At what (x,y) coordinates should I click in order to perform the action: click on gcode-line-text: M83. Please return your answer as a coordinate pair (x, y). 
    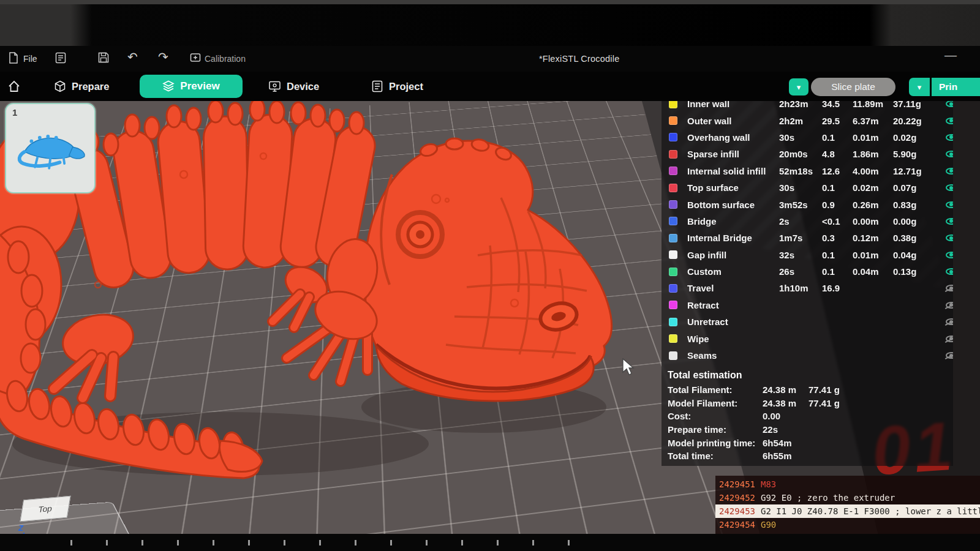
    Looking at the image, I should click on (768, 484).